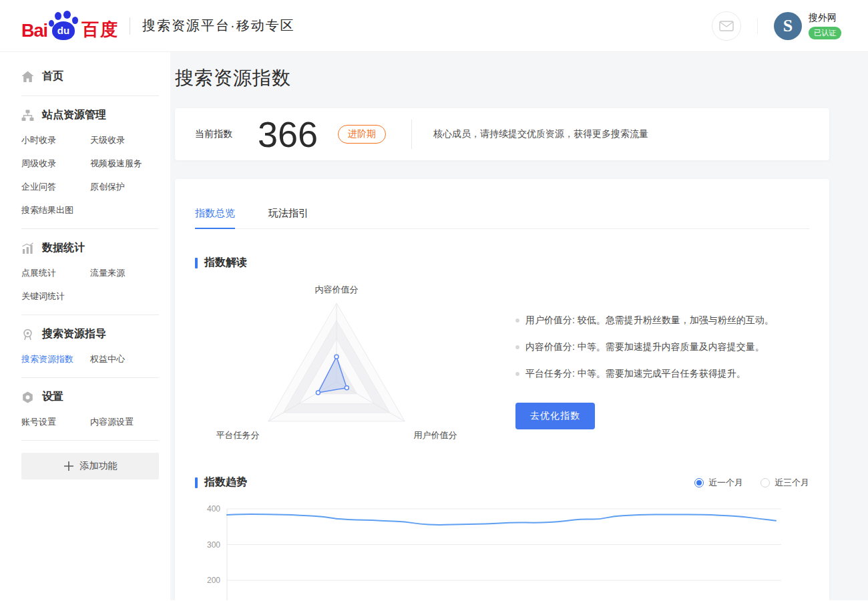 The image size is (868, 601). Describe the element at coordinates (214, 580) in the screenshot. I see `svg-text: 200` at that location.